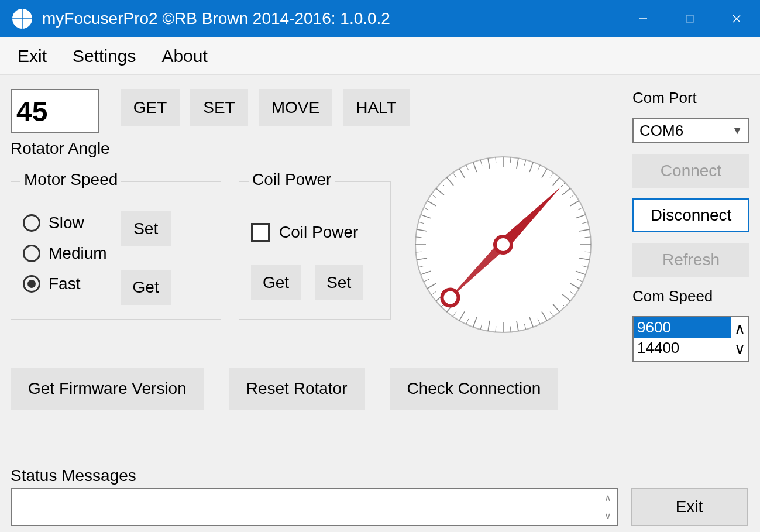  I want to click on motor-speed-fast-radio: Fast, so click(65, 284).